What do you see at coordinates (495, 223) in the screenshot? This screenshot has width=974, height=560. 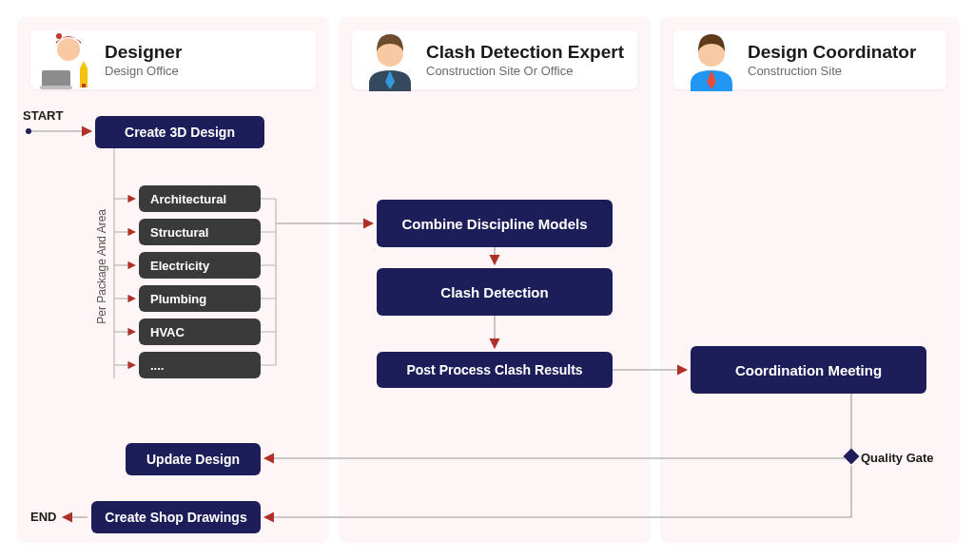 I see `node-combine-models: Combine Discipline Models` at bounding box center [495, 223].